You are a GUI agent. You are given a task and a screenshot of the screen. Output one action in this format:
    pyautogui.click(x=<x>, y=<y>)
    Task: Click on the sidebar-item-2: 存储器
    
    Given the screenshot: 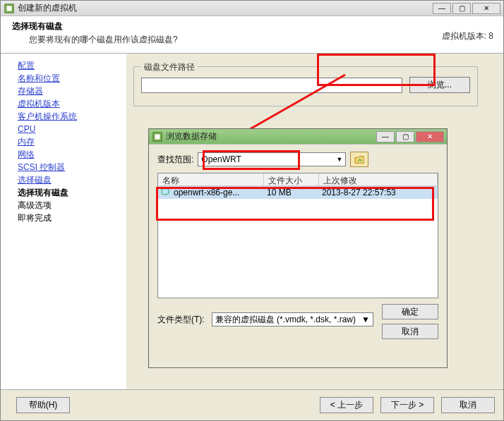 What is the action you would take?
    pyautogui.click(x=72, y=91)
    